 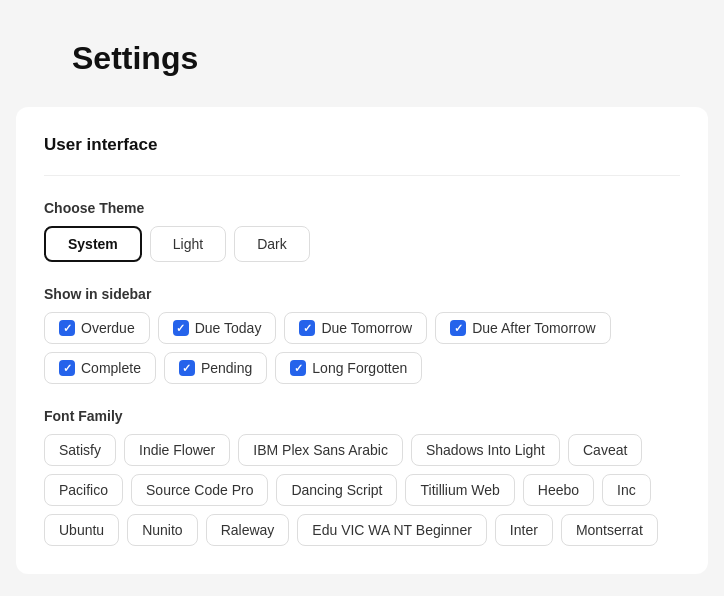 What do you see at coordinates (181, 328) in the screenshot?
I see `checkbox-due-today` at bounding box center [181, 328].